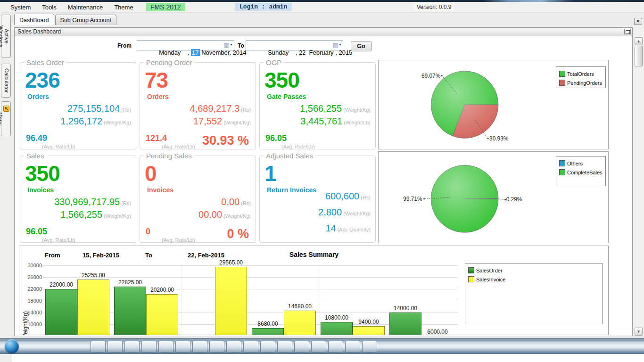  Describe the element at coordinates (493, 197) in the screenshot. I see `sales-pie-chart: 99.71%0.29%OthersCompleteSales` at that location.